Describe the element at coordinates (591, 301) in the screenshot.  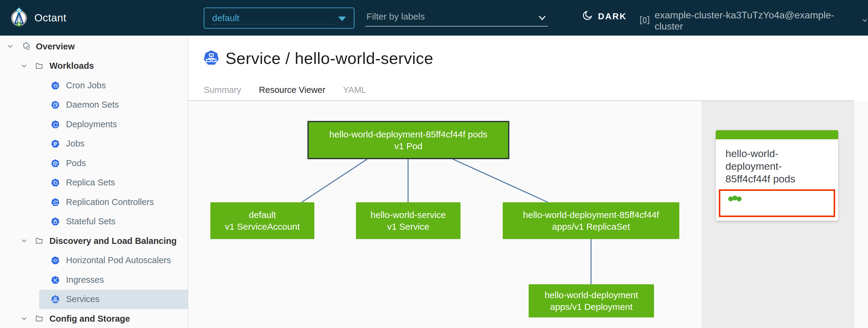
I see `graph-node-deployment: hello-world-deployment apps/v1 Deploymen…` at that location.